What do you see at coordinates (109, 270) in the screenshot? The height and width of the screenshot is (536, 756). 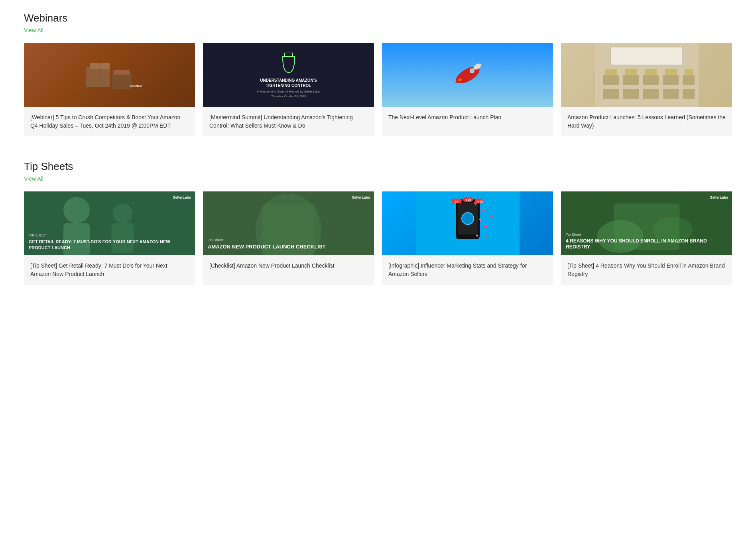 I see `tip-card-1-title: [Tip Sheet] Get Retail Ready: 7 Must Do'…` at bounding box center [109, 270].